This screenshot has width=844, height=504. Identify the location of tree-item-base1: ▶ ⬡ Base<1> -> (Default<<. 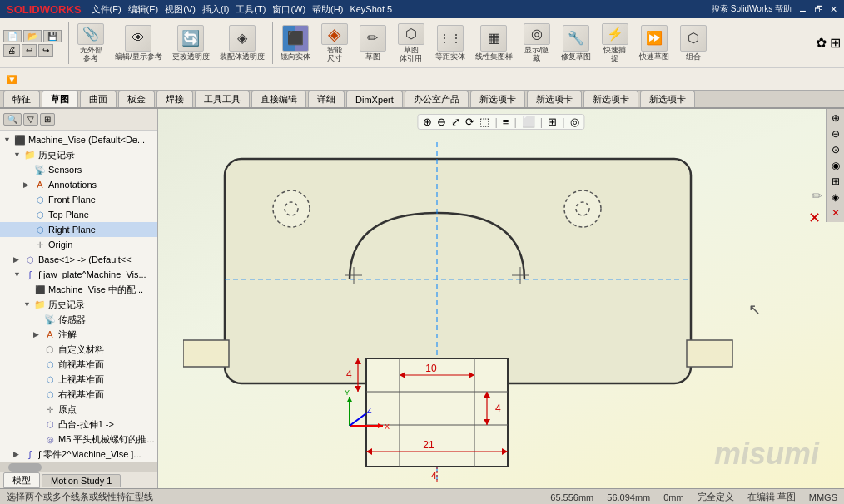
(78, 259).